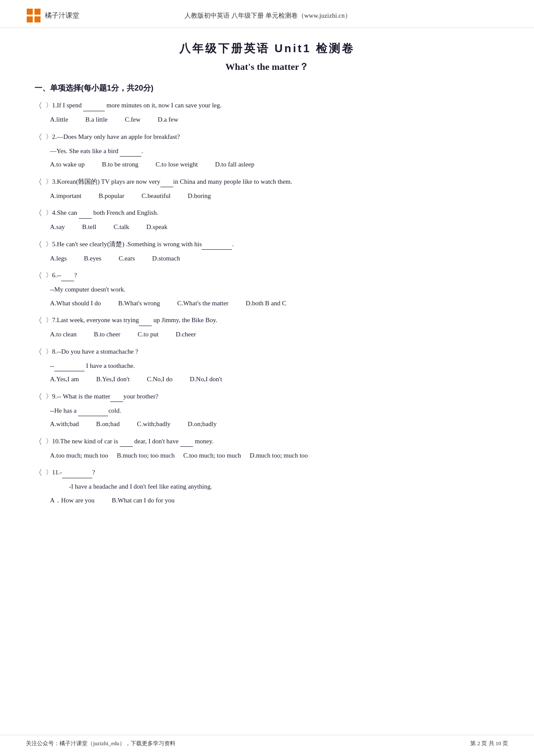 This screenshot has width=534, height=756. Describe the element at coordinates (268, 16) in the screenshot. I see `header-title: 人教版初中英语 八年级下册 单元检测卷（www.juzizhi.cn）` at that location.